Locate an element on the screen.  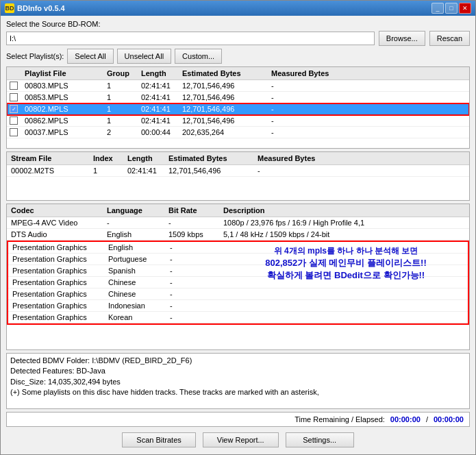
table-row: 00853.MPLS 1 02:41:41 12,701,546,496 - is located at coordinates (238, 97).